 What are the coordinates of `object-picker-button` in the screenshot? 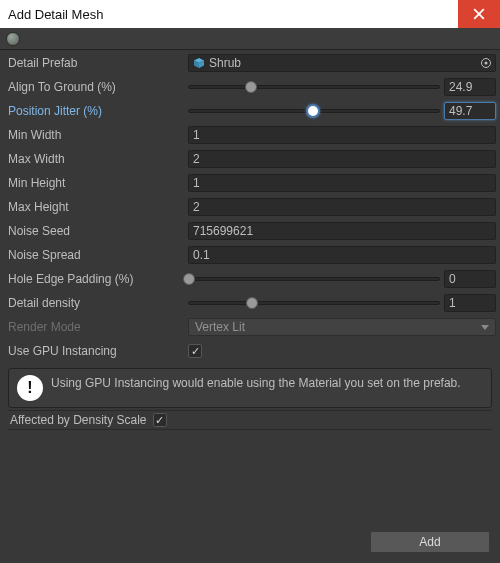 It's located at (486, 63).